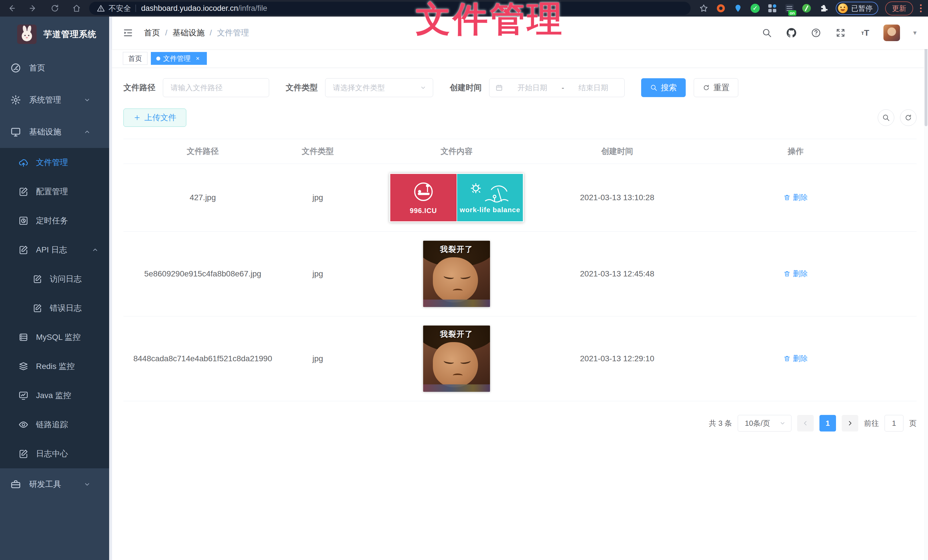 The height and width of the screenshot is (560, 928). What do you see at coordinates (198, 59) in the screenshot?
I see `tag-close-icon: ×` at bounding box center [198, 59].